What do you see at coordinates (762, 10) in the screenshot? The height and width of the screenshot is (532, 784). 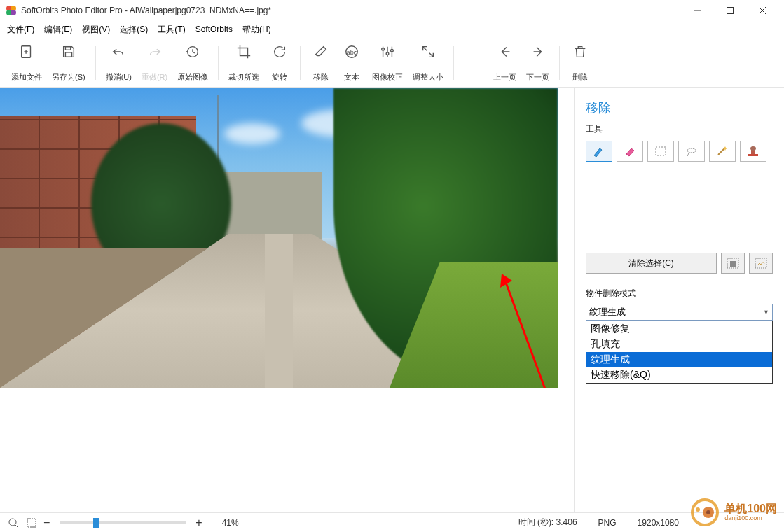 I see `close-button` at bounding box center [762, 10].